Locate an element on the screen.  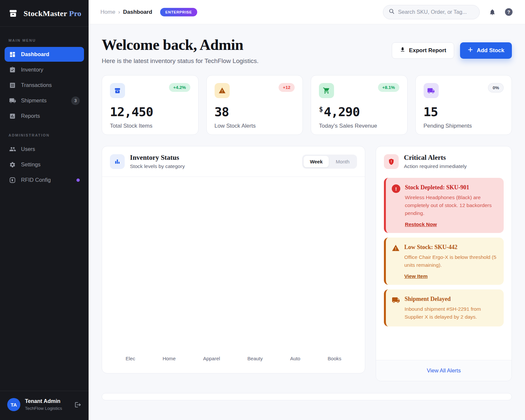
alert-body: Inbound shipment #SH-2291 from Supplier … is located at coordinates (451, 313).